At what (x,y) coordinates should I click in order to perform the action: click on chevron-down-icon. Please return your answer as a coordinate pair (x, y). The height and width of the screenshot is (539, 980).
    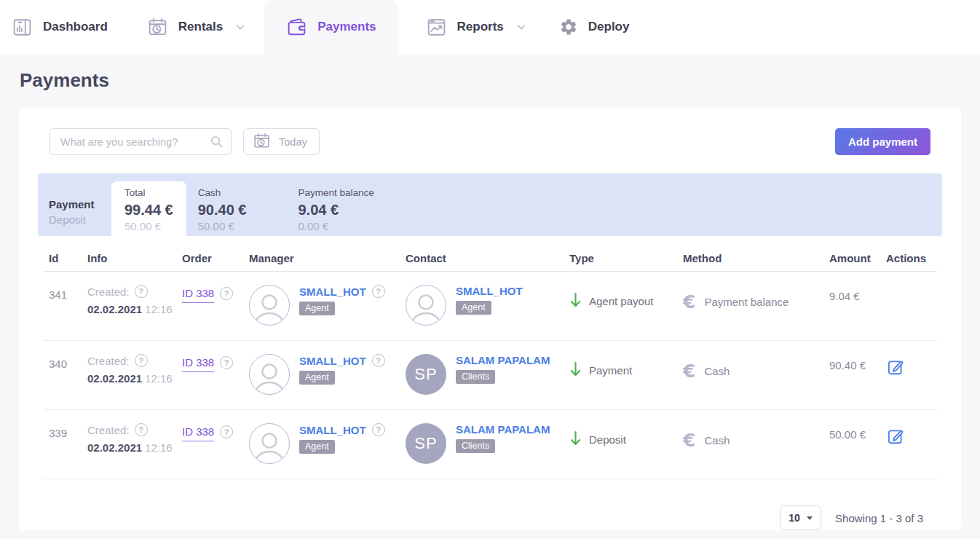
    Looking at the image, I should click on (521, 27).